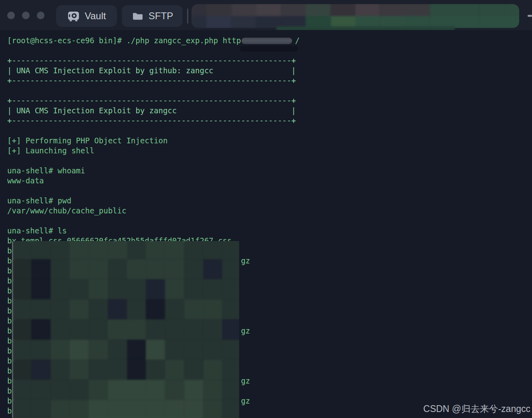 Image resolution: width=532 pixels, height=418 pixels. Describe the element at coordinates (270, 141) in the screenshot. I see `terminal-line: [+] Performing PHP Object Injection` at that location.